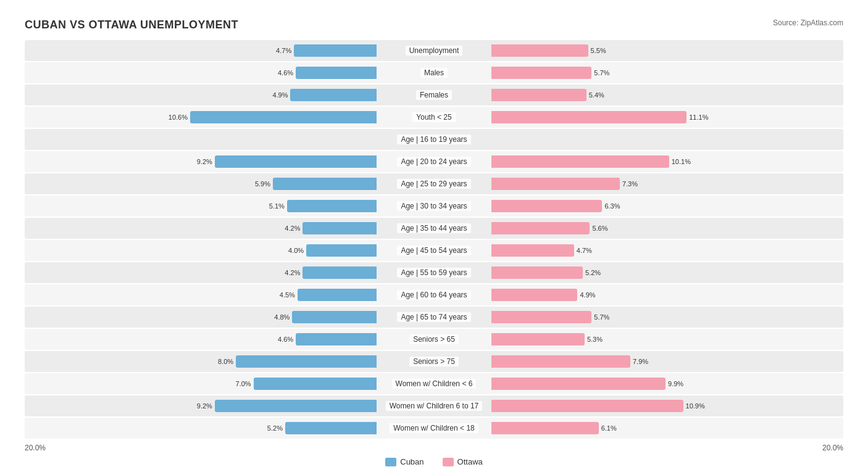  I want to click on bar-label: Males, so click(434, 73).